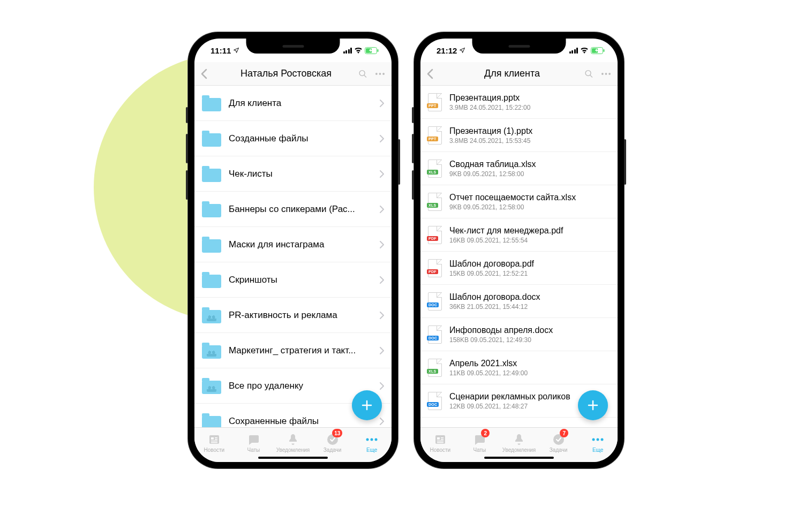 The width and height of the screenshot is (812, 530). What do you see at coordinates (293, 315) in the screenshot?
I see `folder-row: PR-активность и реклама` at bounding box center [293, 315].